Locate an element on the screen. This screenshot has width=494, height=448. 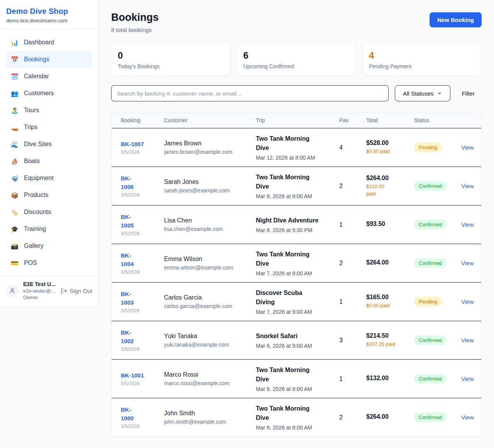
sidebar-item-label: Tours is located at coordinates (32, 110).